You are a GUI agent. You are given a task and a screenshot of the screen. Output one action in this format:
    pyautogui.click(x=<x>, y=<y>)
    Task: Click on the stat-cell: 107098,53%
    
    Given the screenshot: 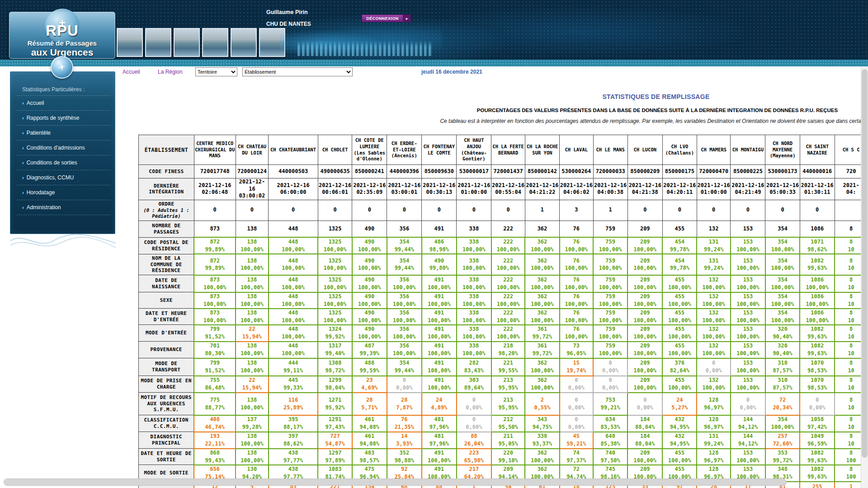 What is the action you would take?
    pyautogui.click(x=817, y=367)
    